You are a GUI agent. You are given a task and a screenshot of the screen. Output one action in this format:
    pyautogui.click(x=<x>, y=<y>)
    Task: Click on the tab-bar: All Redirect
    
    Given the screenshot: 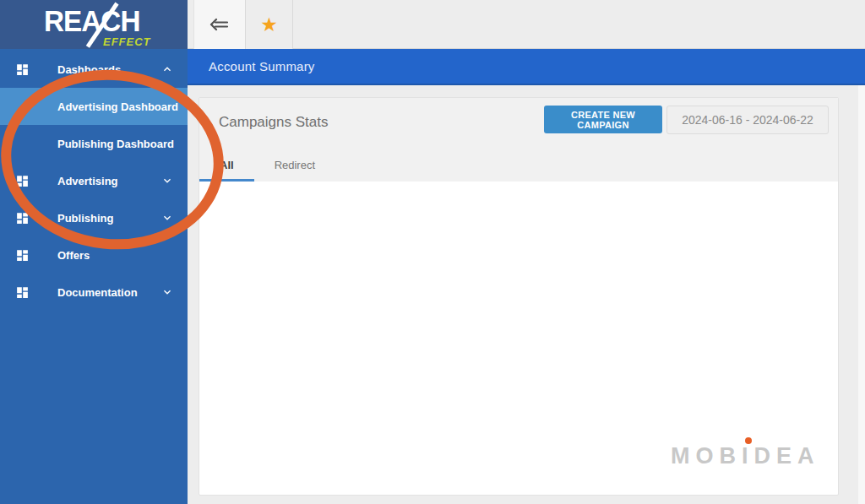 What is the action you would take?
    pyautogui.click(x=267, y=165)
    